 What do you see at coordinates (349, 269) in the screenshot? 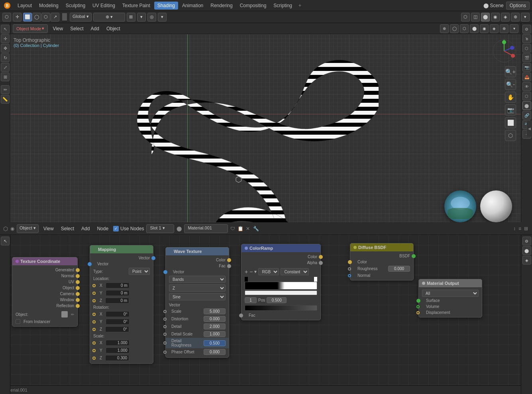
I see `diffuse-roughness-socket` at bounding box center [349, 269].